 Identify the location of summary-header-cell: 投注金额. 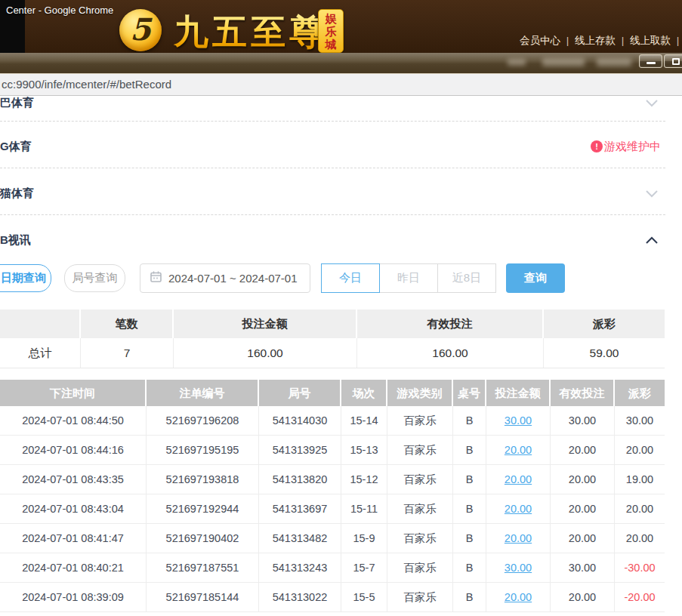
(266, 324).